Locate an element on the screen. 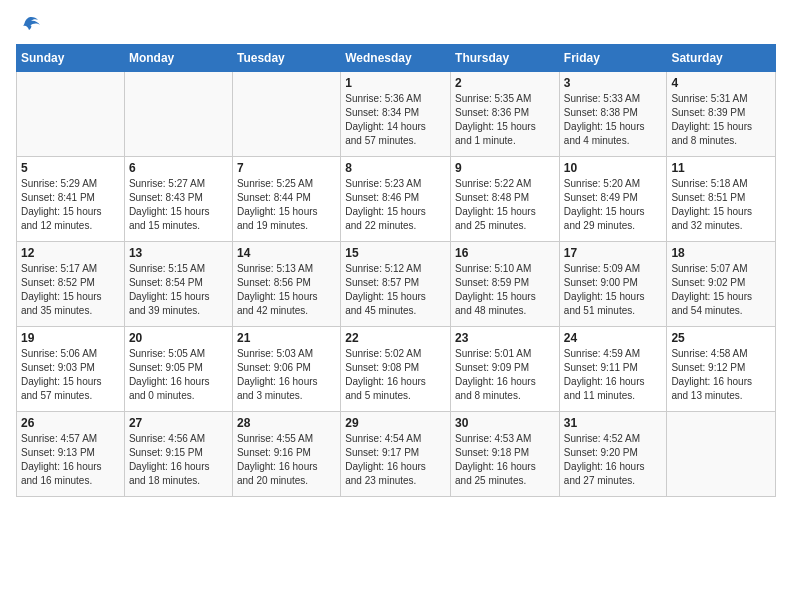  calendar-cell: 31Sunrise: 4:52 AM Sunset: 9:20 PM Dayli… is located at coordinates (613, 454).